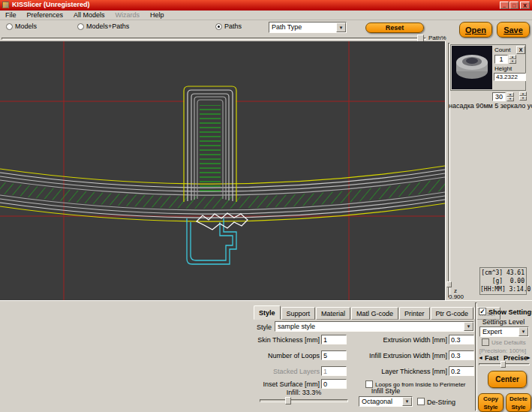 The image size is (532, 412). I want to click on model-thumbnail, so click(472, 68).